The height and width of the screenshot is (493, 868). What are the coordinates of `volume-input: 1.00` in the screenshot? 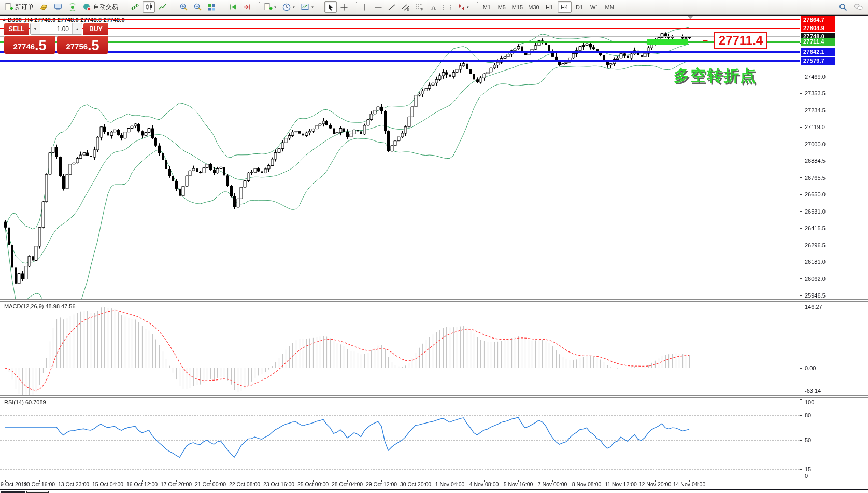 It's located at (56, 29).